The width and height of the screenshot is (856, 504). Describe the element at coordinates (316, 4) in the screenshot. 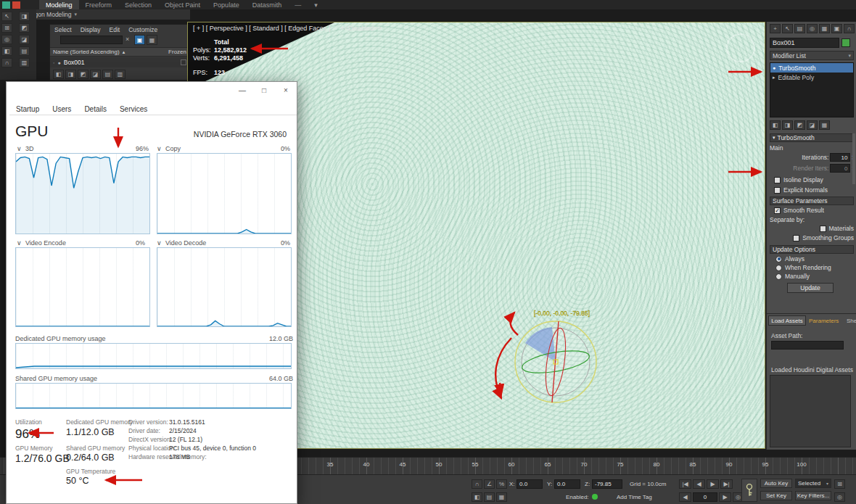

I see `workspace-dropdown-icon: ▾` at that location.